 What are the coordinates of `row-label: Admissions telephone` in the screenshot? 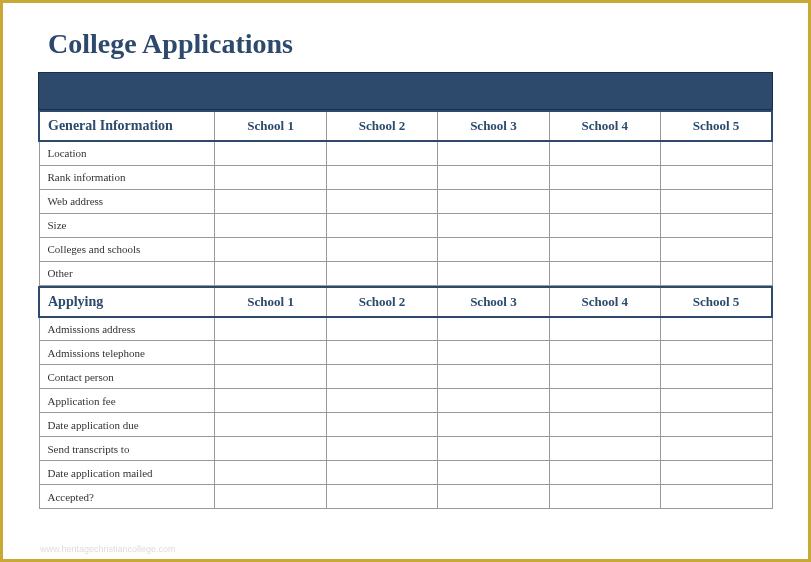 It's located at (127, 353).